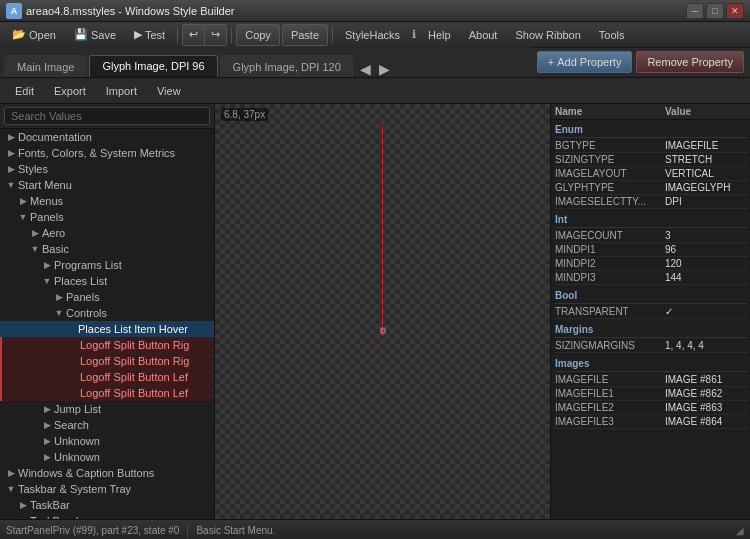 The image size is (750, 539). Describe the element at coordinates (650, 296) in the screenshot. I see `section-header-bool: Bool` at that location.